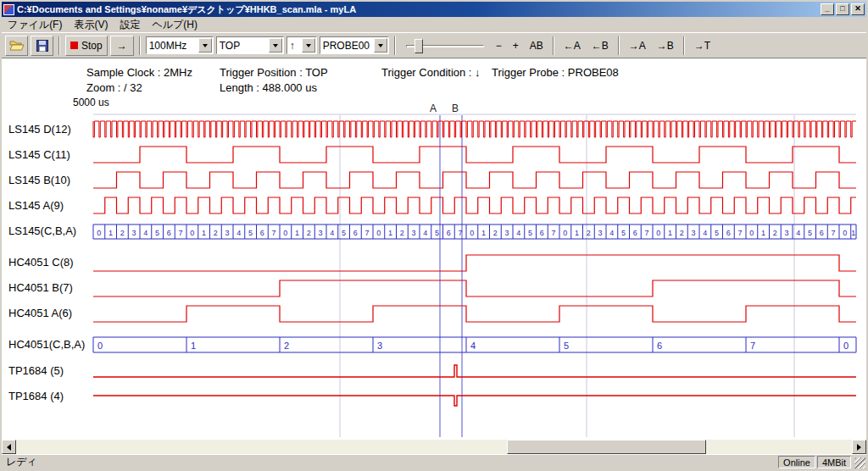 The width and height of the screenshot is (868, 471). I want to click on svg-text: A, so click(433, 108).